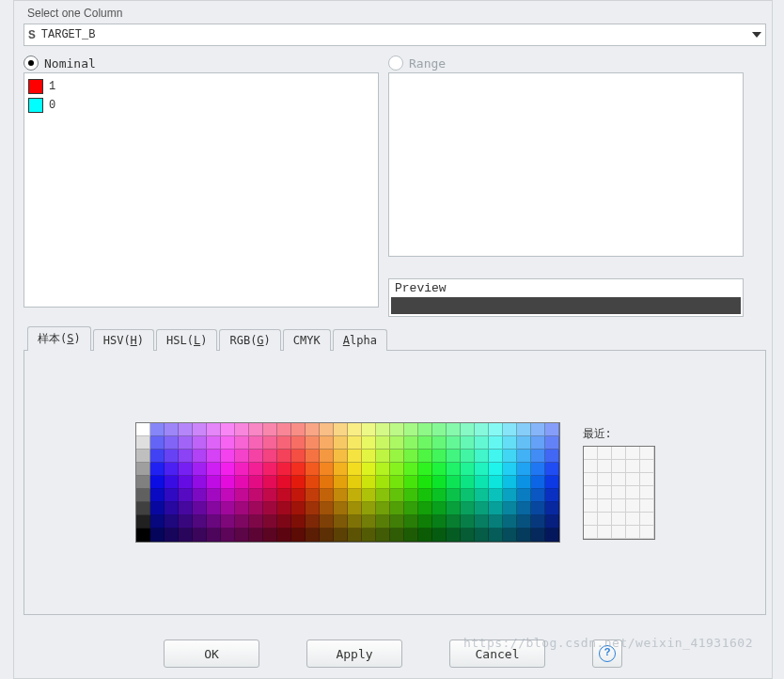 Image resolution: width=784 pixels, height=679 pixels. Describe the element at coordinates (619, 493) in the screenshot. I see `recent-grid` at that location.